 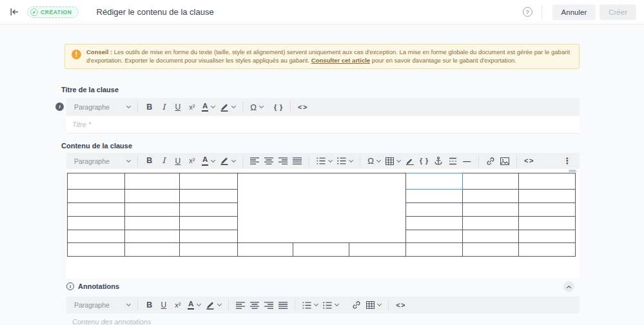 What do you see at coordinates (567, 161) in the screenshot?
I see `more-options-icon: ⋮` at bounding box center [567, 161].